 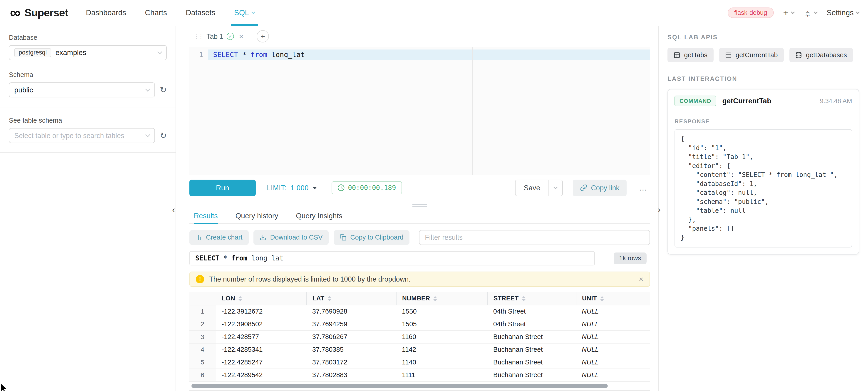 What do you see at coordinates (224, 237) in the screenshot?
I see `create-chart-label: Create chart` at bounding box center [224, 237].